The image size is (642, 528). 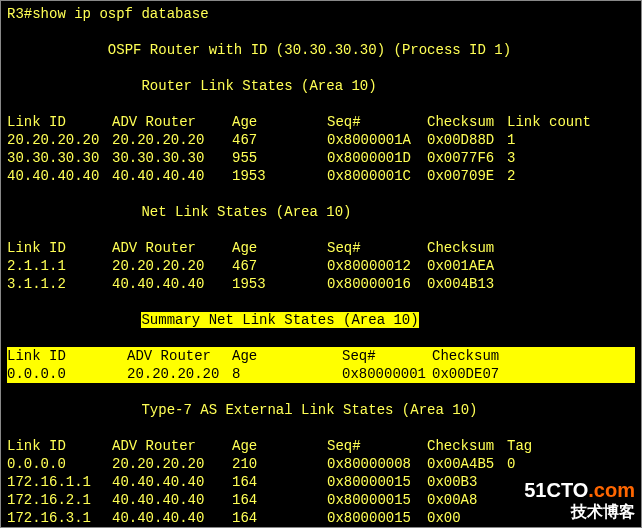 What do you see at coordinates (309, 410) in the screenshot?
I see `section-title-text: Type-7 AS External Link States (Area 10)` at bounding box center [309, 410].